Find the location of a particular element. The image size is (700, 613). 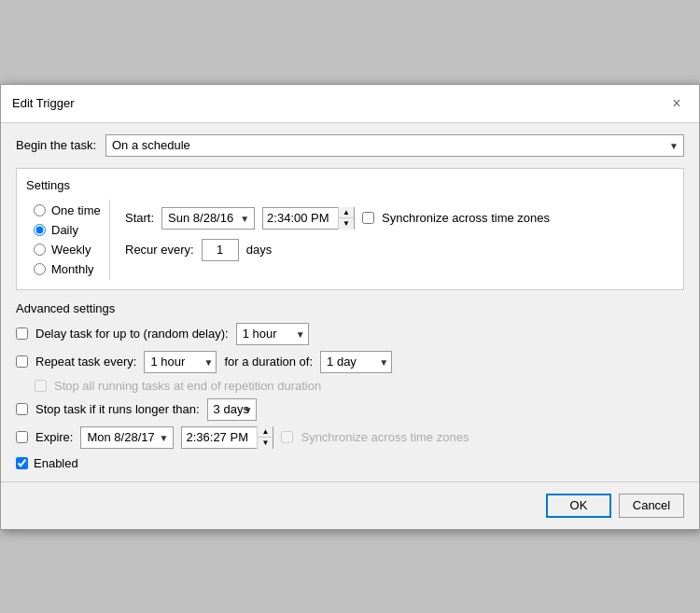

start-label: Start: is located at coordinates (140, 218).